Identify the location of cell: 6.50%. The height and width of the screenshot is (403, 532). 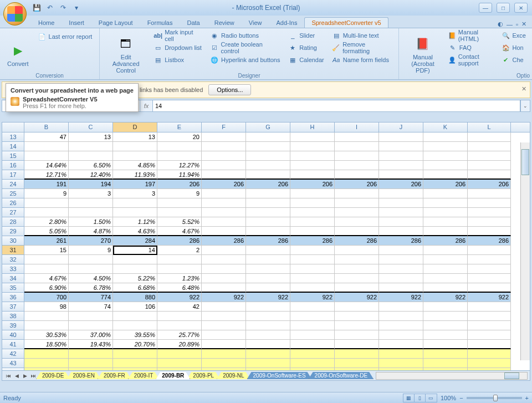
(91, 165).